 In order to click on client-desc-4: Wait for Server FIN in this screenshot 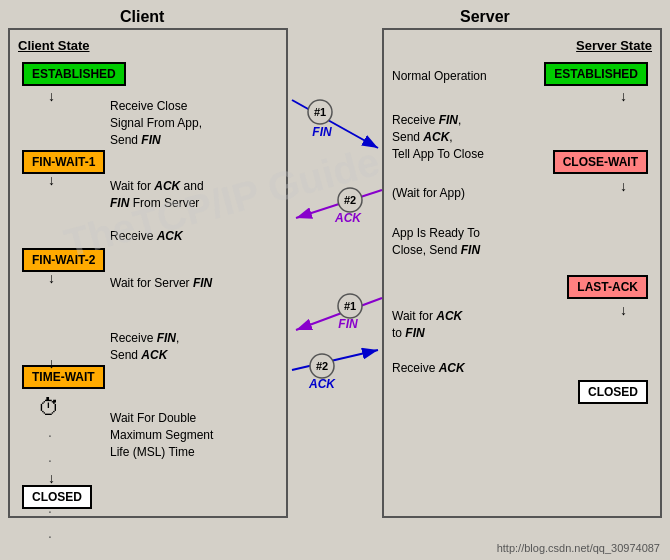, I will do `click(180, 284)`.